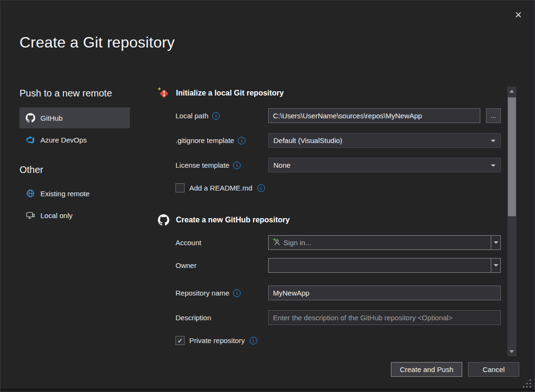 This screenshot has width=535, height=392. I want to click on description-label-group: Description, so click(222, 317).